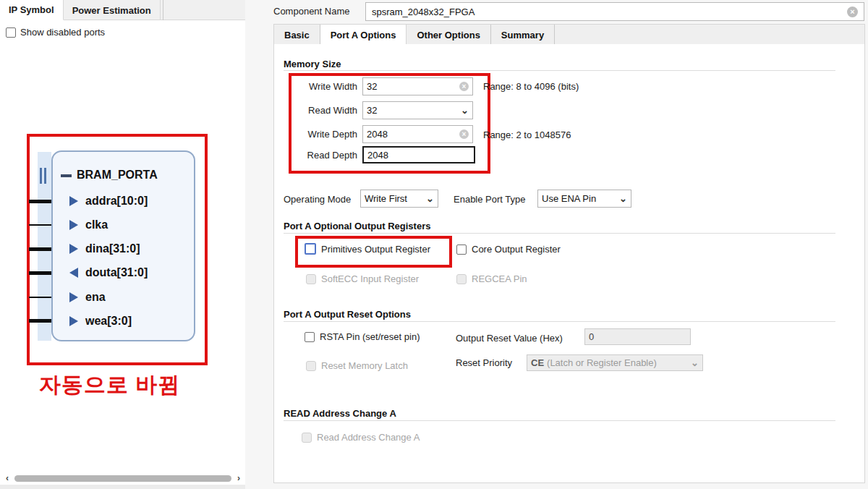 This screenshot has height=489, width=868. What do you see at coordinates (123, 479) in the screenshot?
I see `scrollbar-thumb` at bounding box center [123, 479].